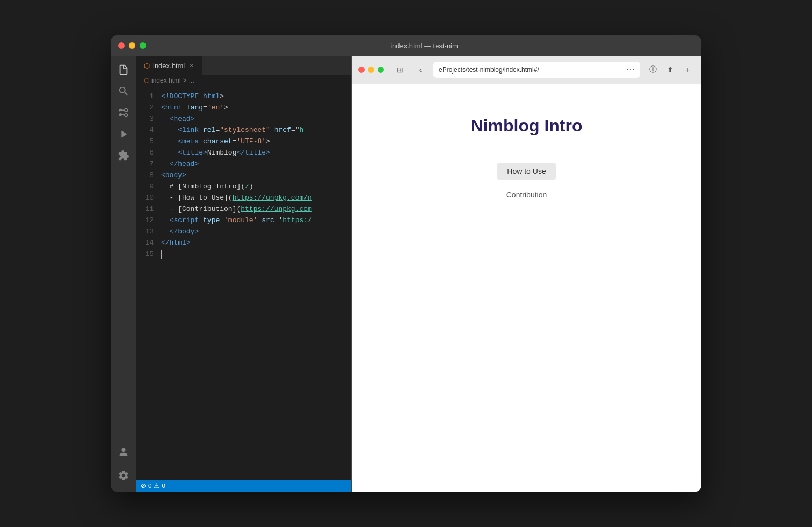 This screenshot has width=812, height=527. What do you see at coordinates (256, 232) in the screenshot?
I see `code-line-13: </body>` at bounding box center [256, 232].